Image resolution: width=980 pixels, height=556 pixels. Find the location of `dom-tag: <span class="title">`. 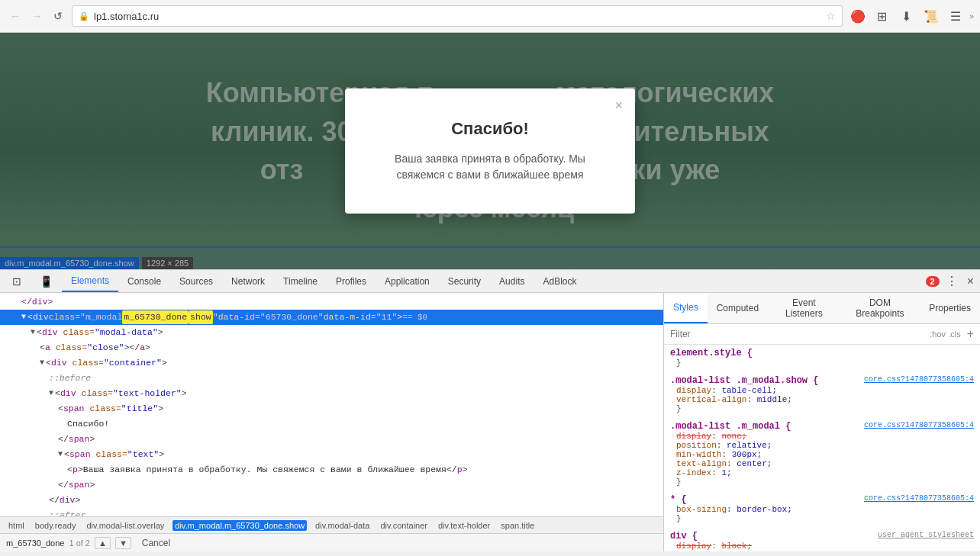

dom-tag: <span class="title"> is located at coordinates (111, 409).